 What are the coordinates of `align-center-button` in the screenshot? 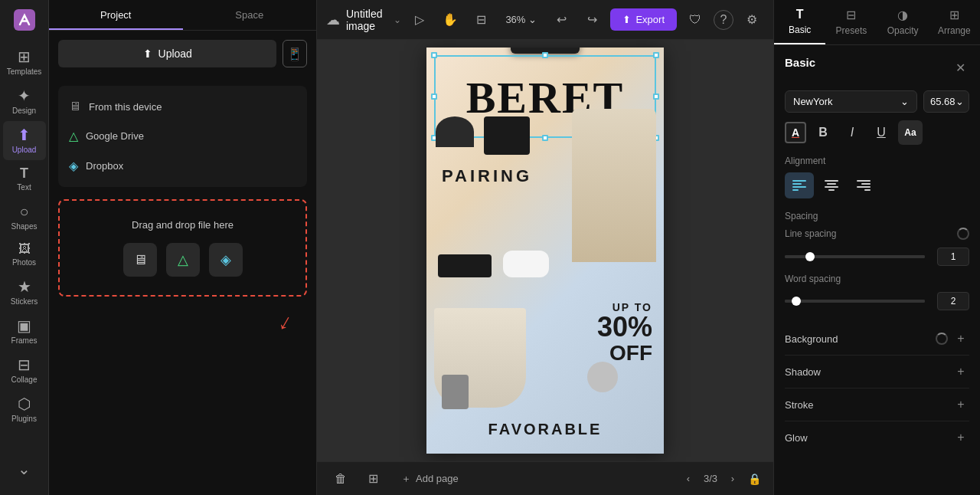 It's located at (831, 185).